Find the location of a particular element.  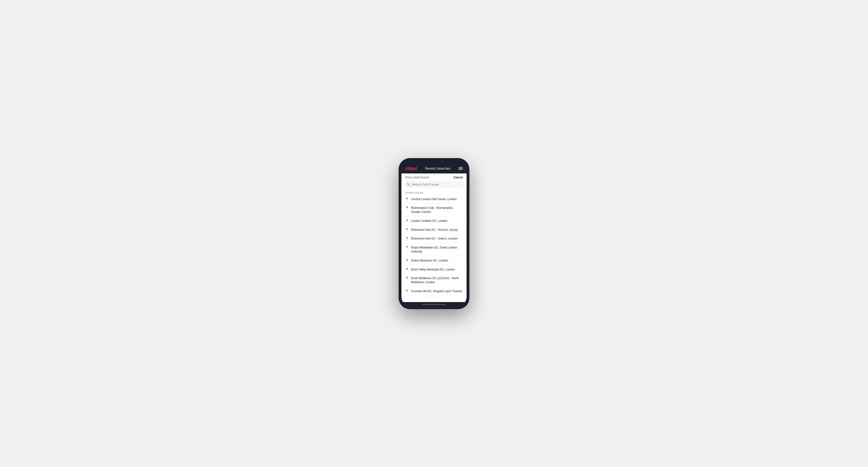

course-item: 📍North Middlesex GC (1011942 - North Mid… is located at coordinates (434, 280).